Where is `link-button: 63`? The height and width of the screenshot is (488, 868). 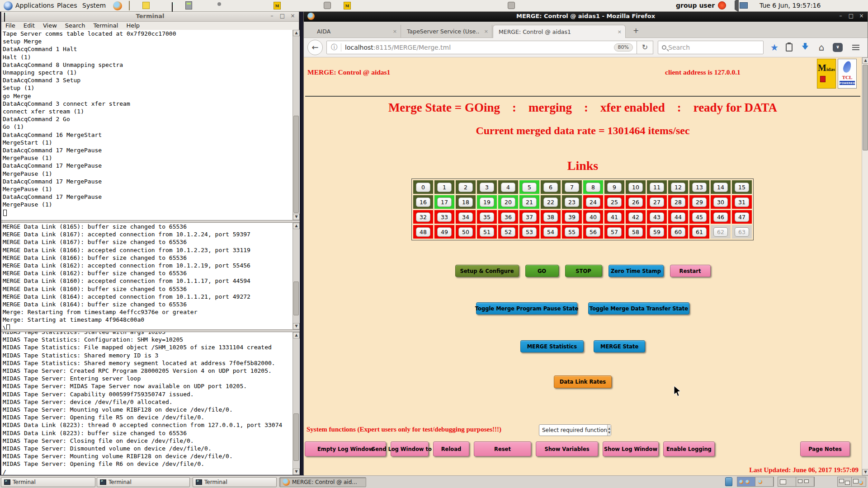
link-button: 63 is located at coordinates (742, 232).